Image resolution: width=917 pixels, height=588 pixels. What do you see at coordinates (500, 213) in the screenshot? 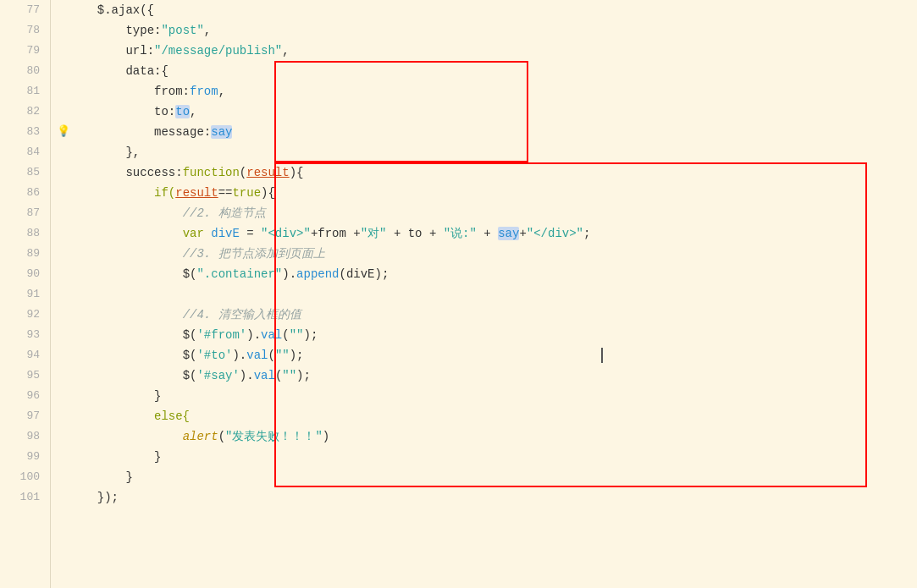
I see `code-line: //2. 构造节点` at bounding box center [500, 213].